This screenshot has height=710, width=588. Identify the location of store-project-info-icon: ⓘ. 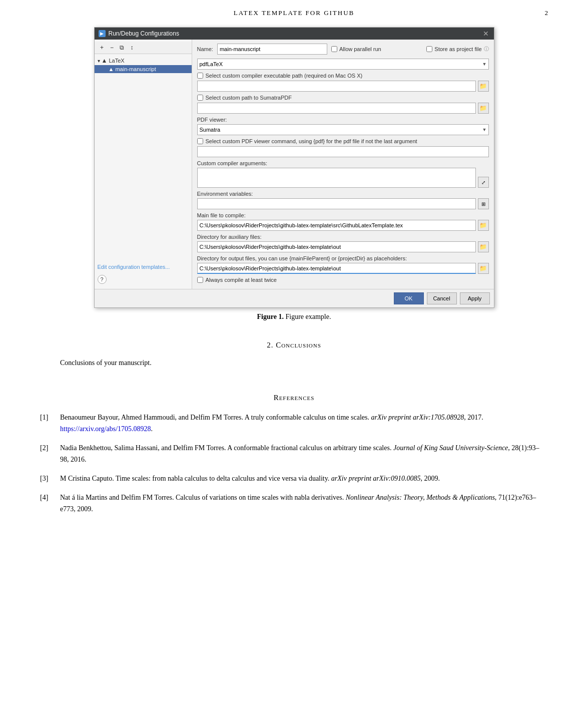
(486, 49).